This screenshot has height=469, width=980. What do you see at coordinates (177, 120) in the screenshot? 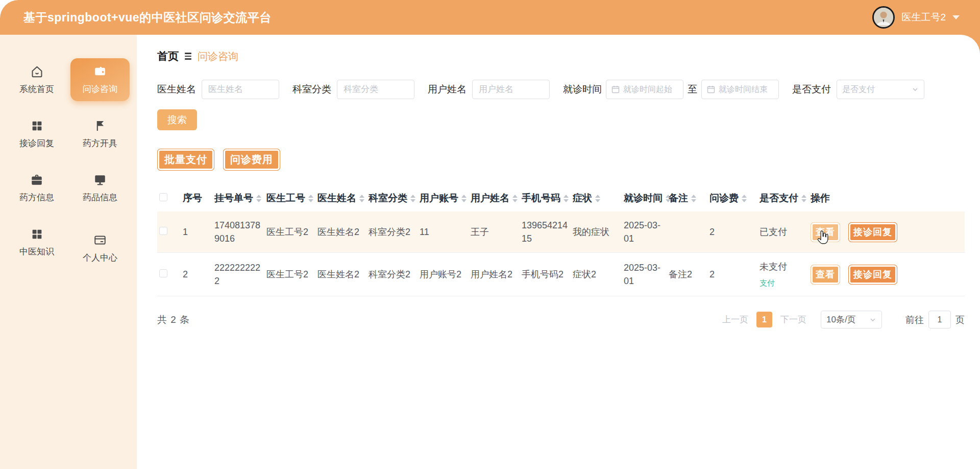
I see `search-button: 搜索` at bounding box center [177, 120].